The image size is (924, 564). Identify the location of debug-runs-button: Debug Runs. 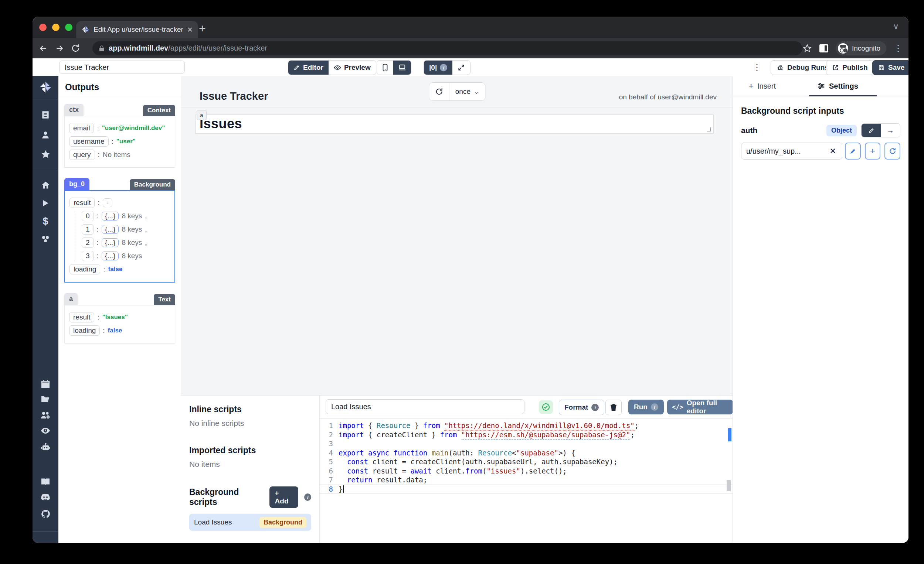
(802, 67).